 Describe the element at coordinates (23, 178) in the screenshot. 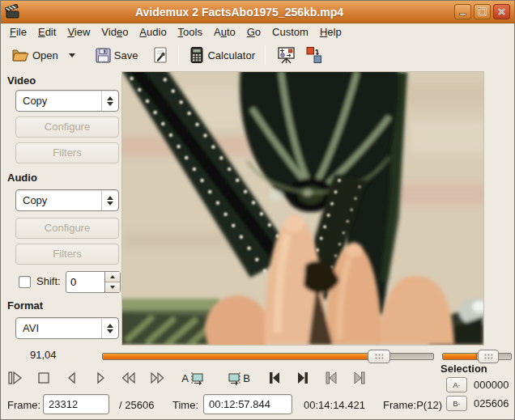

I see `audio-section-heading: Audio` at that location.